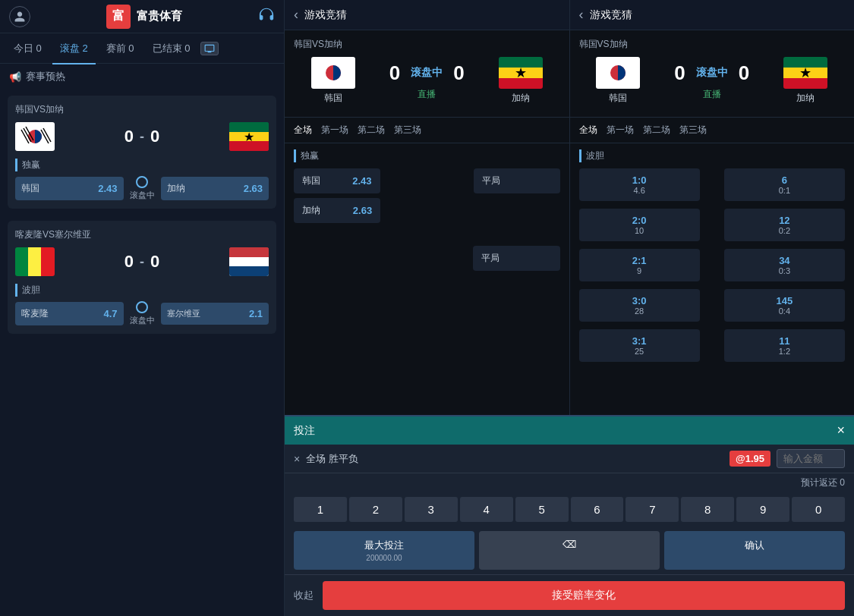 The height and width of the screenshot is (616, 854). I want to click on hc-0-3: 340:3, so click(785, 266).